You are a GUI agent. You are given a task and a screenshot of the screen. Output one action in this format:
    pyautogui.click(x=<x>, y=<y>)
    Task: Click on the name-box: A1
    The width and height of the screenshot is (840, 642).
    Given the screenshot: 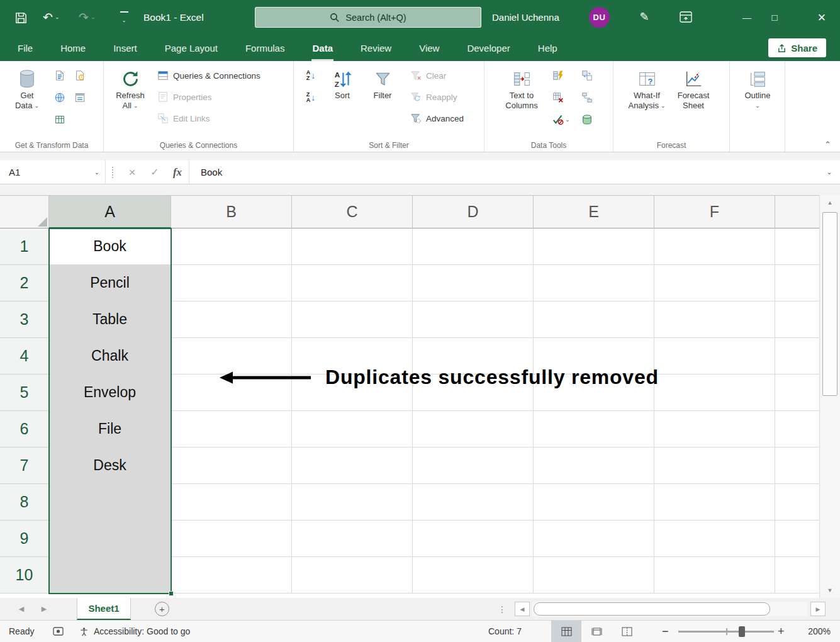 What is the action you would take?
    pyautogui.click(x=44, y=172)
    